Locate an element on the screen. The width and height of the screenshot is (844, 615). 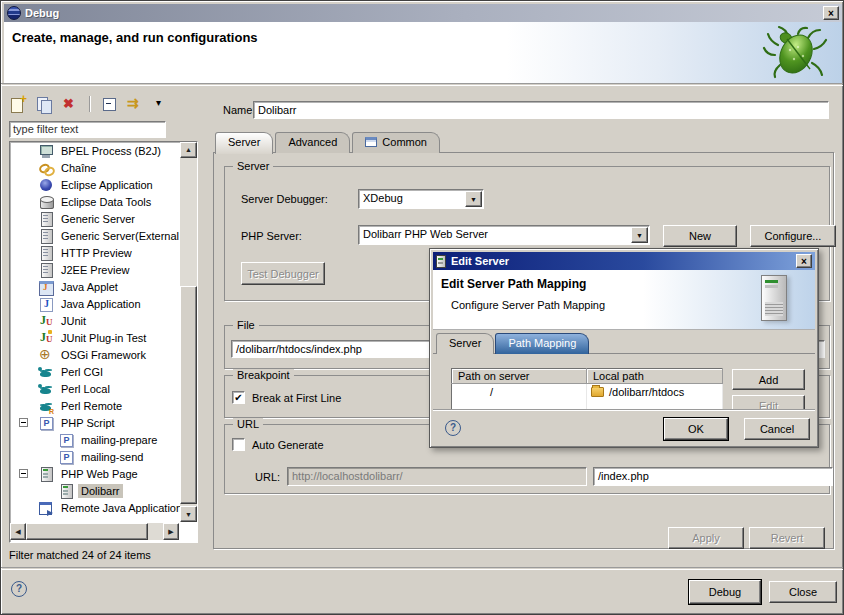
apply-button: Apply is located at coordinates (706, 538).